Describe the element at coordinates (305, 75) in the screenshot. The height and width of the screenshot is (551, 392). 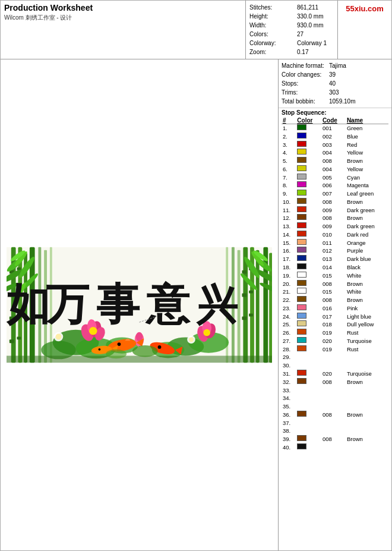
I see `changes-label: Color changes:` at that location.